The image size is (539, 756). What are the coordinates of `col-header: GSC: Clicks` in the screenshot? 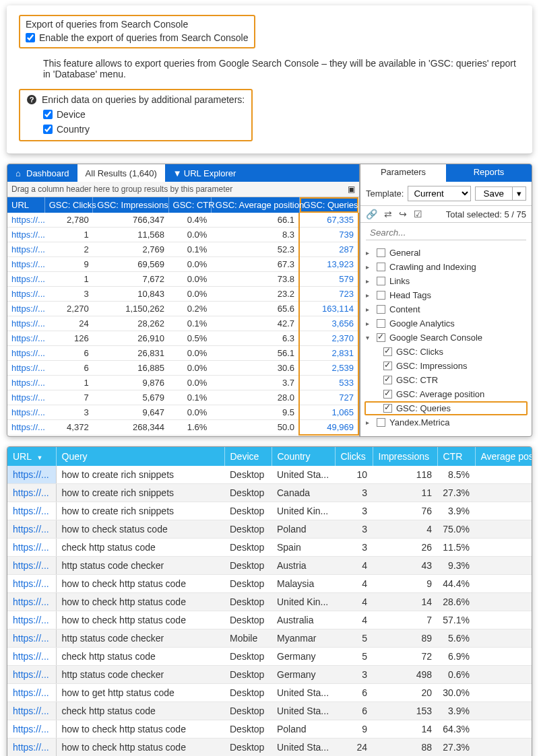 It's located at (69, 205).